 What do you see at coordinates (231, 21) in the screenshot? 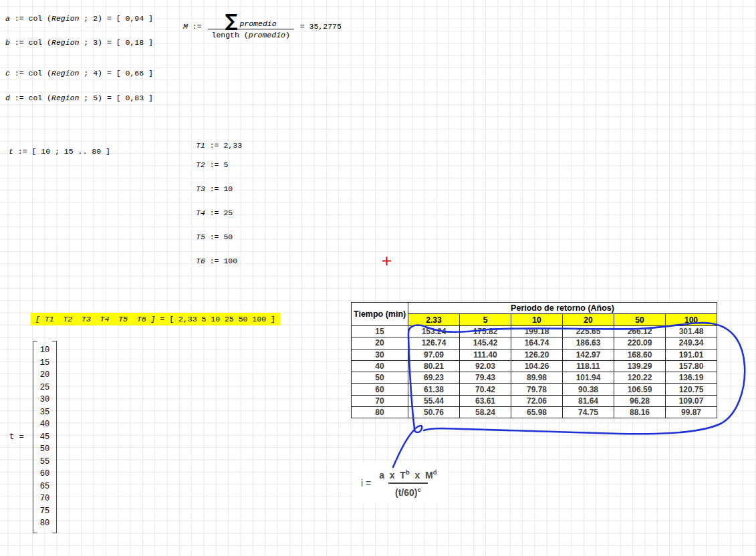
I see `sigma-symbol: ∑` at bounding box center [231, 21].